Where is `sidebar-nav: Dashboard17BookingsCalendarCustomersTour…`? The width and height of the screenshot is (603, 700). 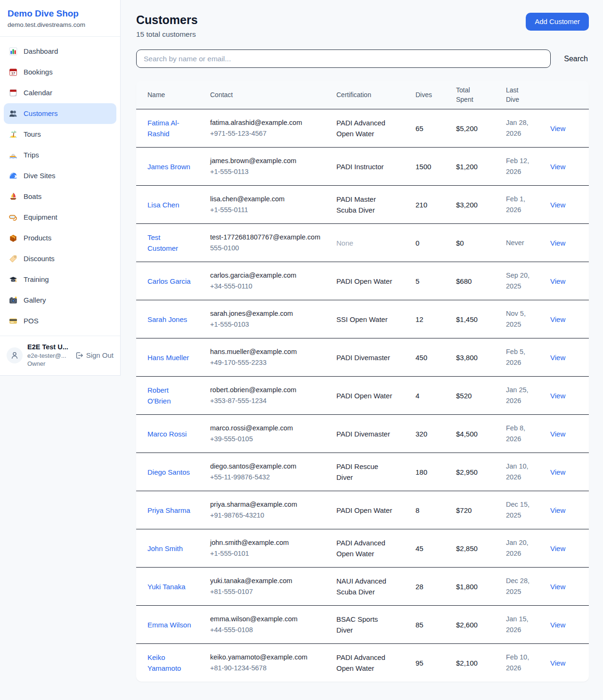
sidebar-nav: Dashboard17BookingsCalendarCustomersTour… is located at coordinates (60, 186).